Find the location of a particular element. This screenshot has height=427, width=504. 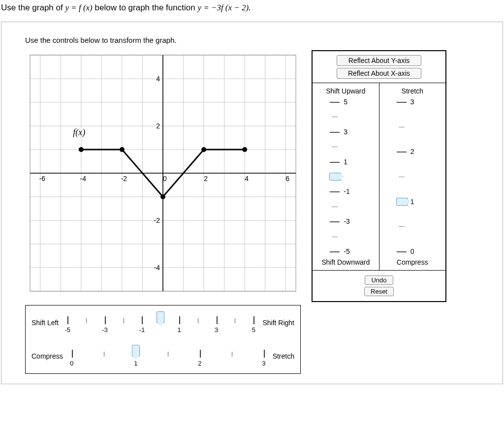

question-part: Use the graph of is located at coordinates (33, 8).